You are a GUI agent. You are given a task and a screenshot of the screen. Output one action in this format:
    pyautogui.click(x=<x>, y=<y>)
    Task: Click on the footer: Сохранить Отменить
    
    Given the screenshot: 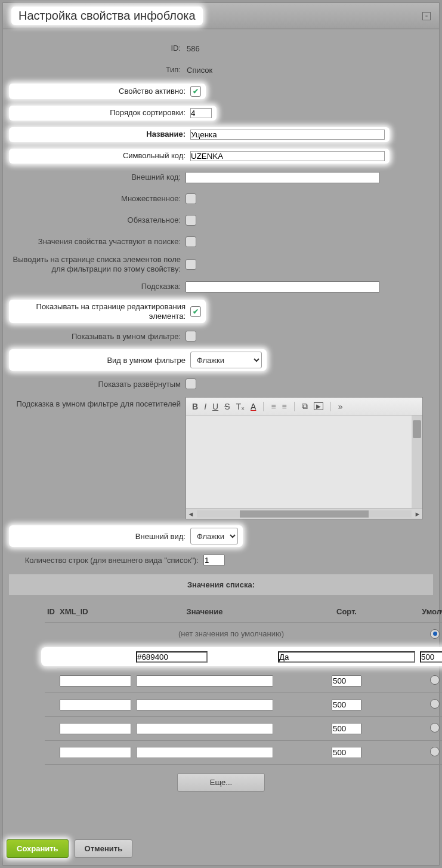 What is the action you would take?
    pyautogui.click(x=69, y=849)
    